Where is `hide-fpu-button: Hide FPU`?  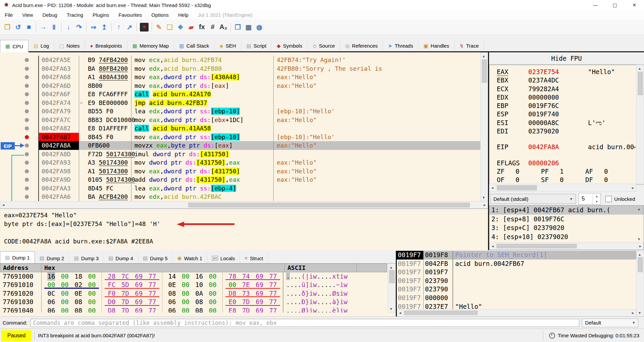
hide-fpu-button: Hide FPU is located at coordinates (567, 58).